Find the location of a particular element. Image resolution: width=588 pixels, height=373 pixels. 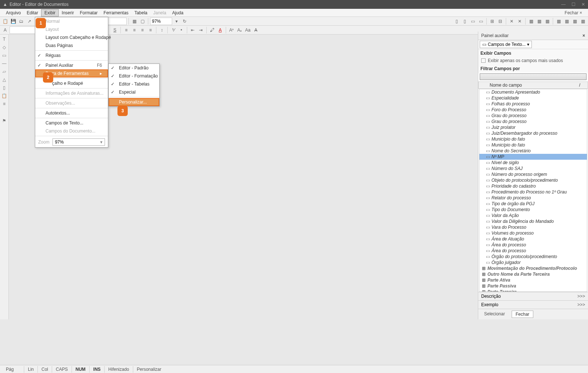

grid1-icon: ▦ is located at coordinates (559, 21).